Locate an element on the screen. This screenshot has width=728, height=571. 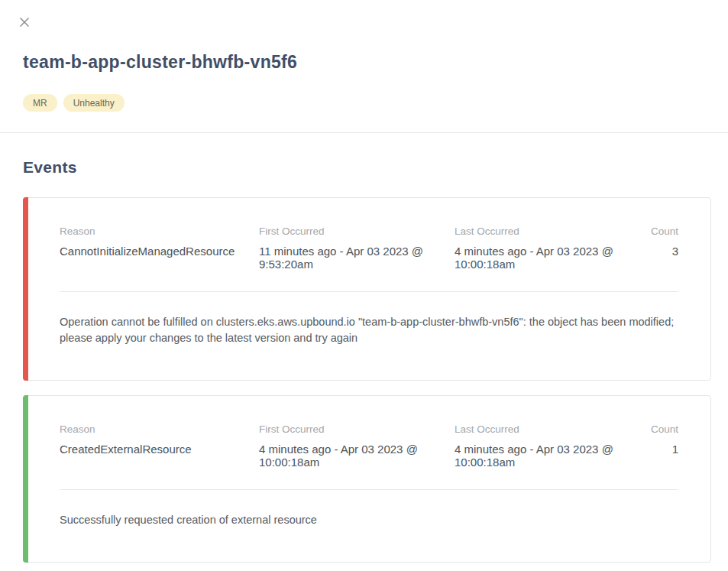
event-count-value: 3 is located at coordinates (665, 251).